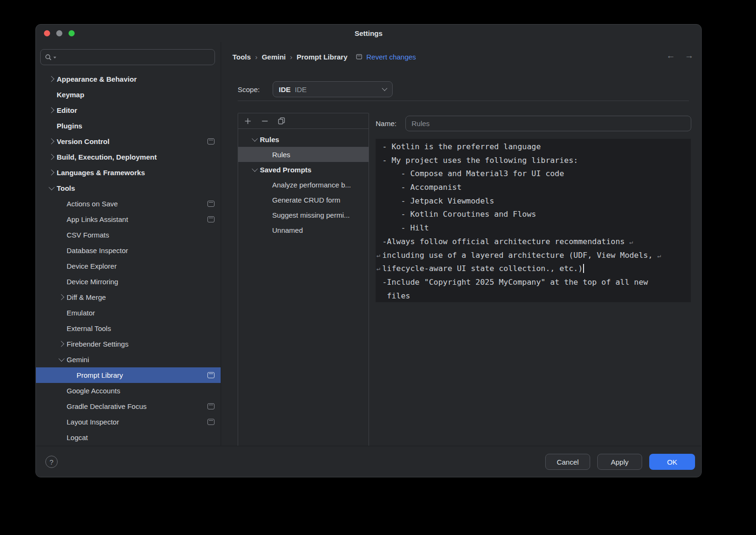 Image resolution: width=756 pixels, height=535 pixels. I want to click on editor-line: ↵including use of a layered architecture…, so click(537, 256).